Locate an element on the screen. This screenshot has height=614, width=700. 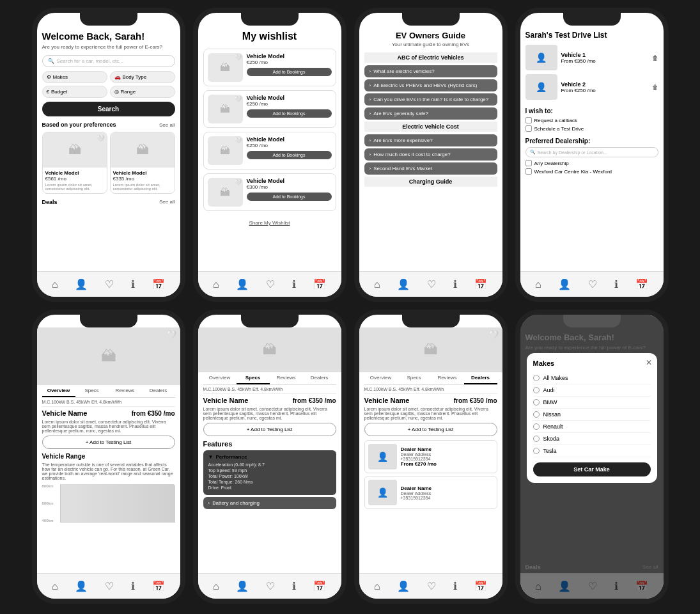
make-skoda-radio is located at coordinates (536, 439).